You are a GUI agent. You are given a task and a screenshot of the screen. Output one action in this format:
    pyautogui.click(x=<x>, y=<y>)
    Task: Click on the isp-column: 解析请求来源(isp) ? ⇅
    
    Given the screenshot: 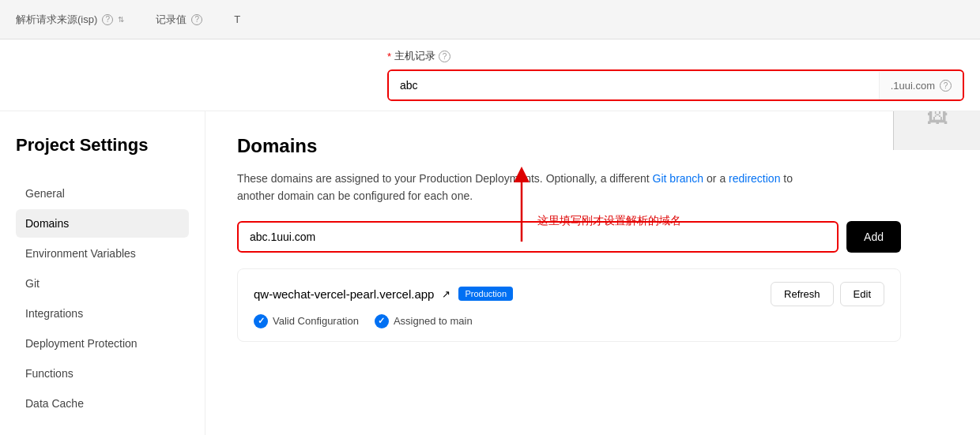 What is the action you would take?
    pyautogui.click(x=70, y=20)
    